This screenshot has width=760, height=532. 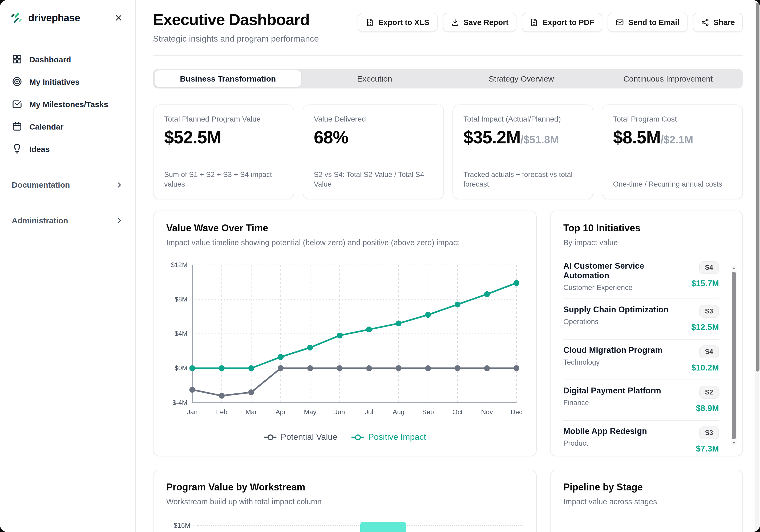 What do you see at coordinates (68, 185) in the screenshot?
I see `sidebar-section-documentation: Documentation` at bounding box center [68, 185].